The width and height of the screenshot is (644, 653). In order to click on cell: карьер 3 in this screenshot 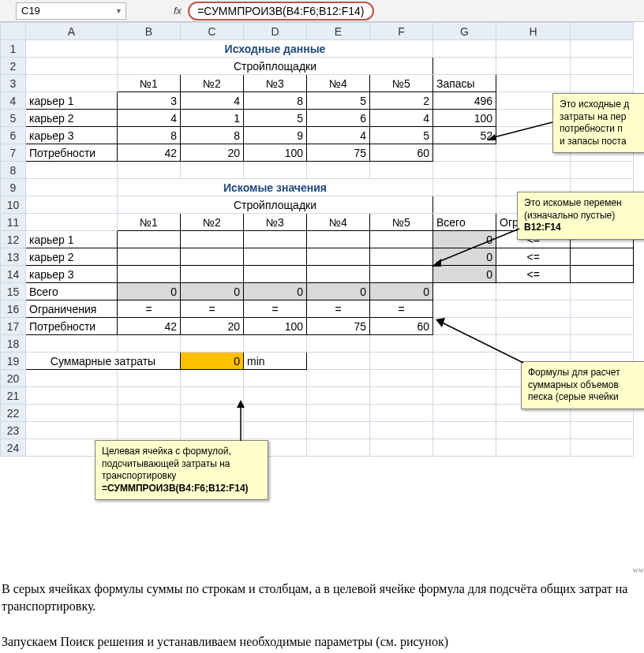, I will do `click(72, 274)`.